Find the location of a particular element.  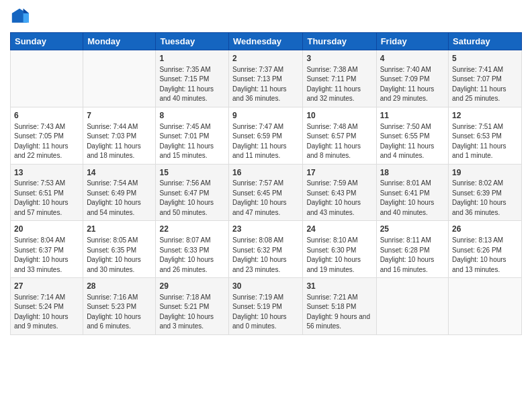

cell-content: Sunrise: 7:38 AM Sunset: 7:11 PM Dayligh… is located at coordinates (339, 85).